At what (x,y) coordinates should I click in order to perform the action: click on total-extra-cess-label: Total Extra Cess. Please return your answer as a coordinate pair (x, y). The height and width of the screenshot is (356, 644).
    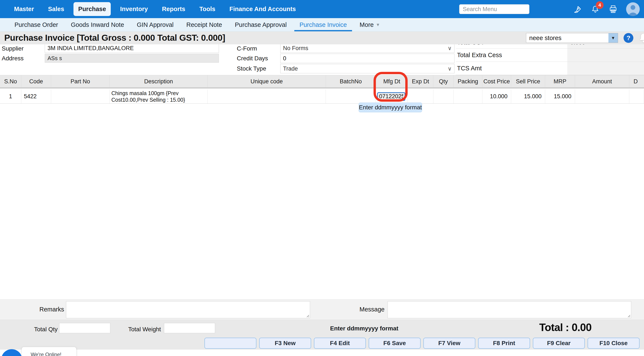
    Looking at the image, I should click on (512, 55).